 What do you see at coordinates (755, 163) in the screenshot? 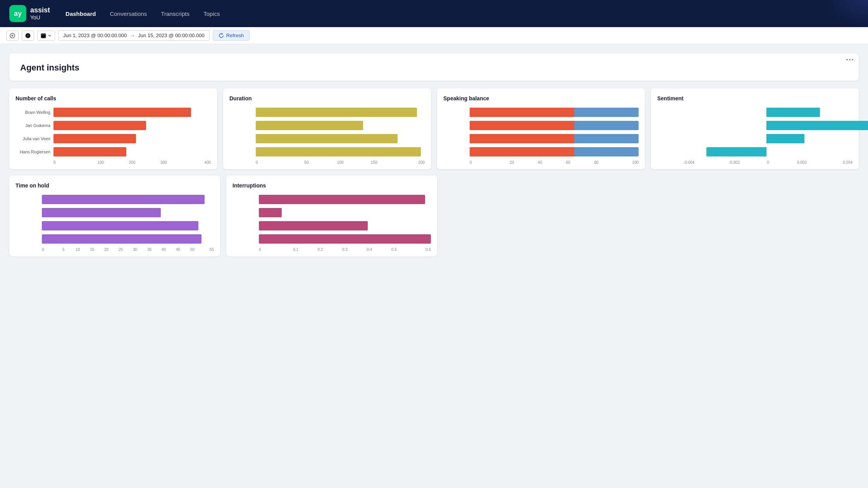
I see `sentiment-axis: -0.004 -0.002 0 0.002 0.004` at bounding box center [755, 163].